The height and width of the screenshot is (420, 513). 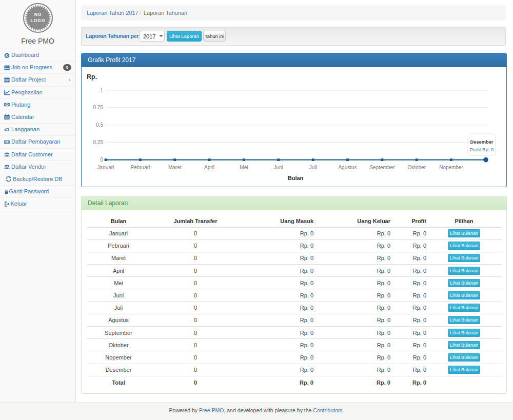 I want to click on svg-text: Bulan, so click(x=295, y=178).